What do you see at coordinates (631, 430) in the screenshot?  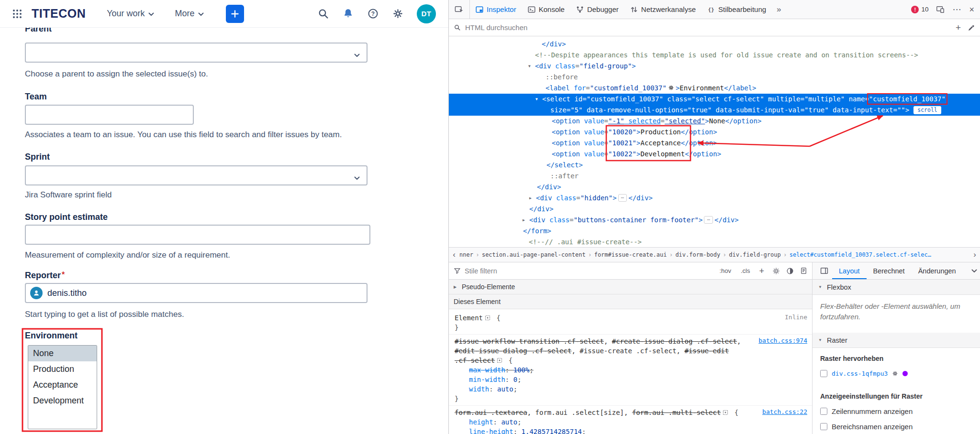 I see `css-declaration: line-height: 1.4285714285714;` at bounding box center [631, 430].